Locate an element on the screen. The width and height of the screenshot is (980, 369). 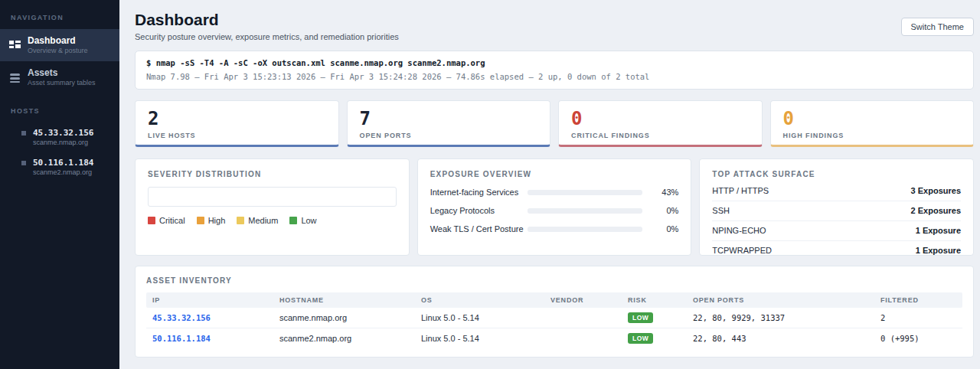
host-hostname: scanme2.nmap.org is located at coordinates (63, 173).